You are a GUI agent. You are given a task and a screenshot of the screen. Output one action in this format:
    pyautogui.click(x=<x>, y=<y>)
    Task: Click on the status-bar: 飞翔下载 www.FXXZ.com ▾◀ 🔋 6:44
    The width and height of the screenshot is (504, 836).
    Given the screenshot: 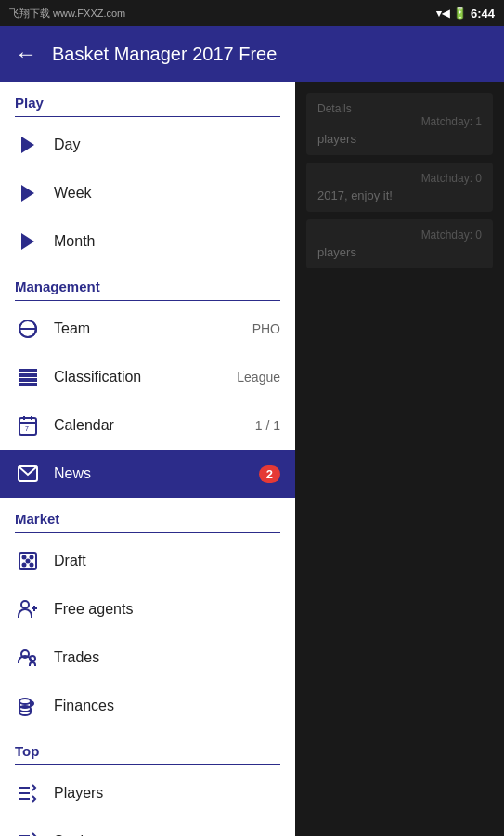 What is the action you would take?
    pyautogui.click(x=252, y=13)
    